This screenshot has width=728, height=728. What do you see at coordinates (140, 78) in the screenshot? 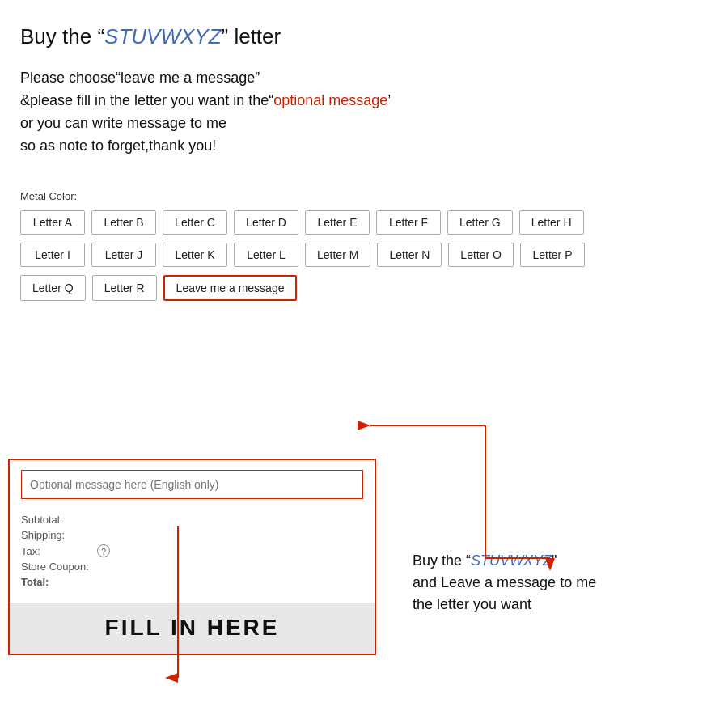
I see `instructions-line1: Please choose“leave me a message”` at bounding box center [140, 78].